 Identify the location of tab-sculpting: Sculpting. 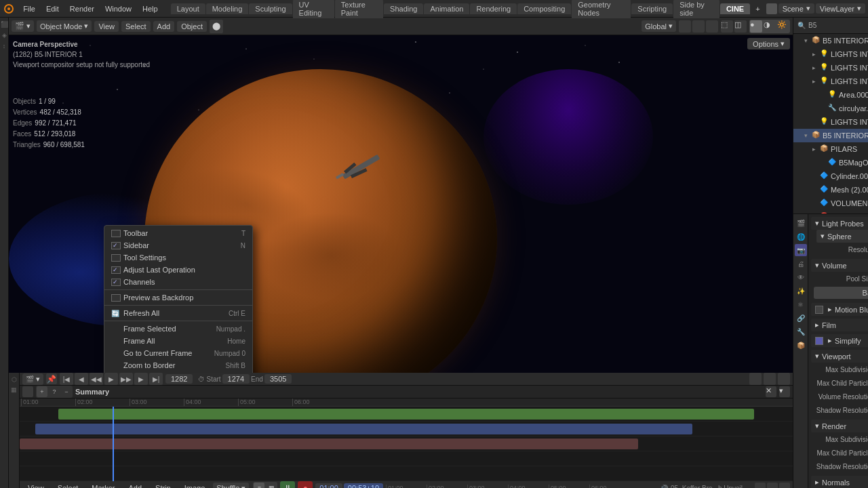
(270, 9).